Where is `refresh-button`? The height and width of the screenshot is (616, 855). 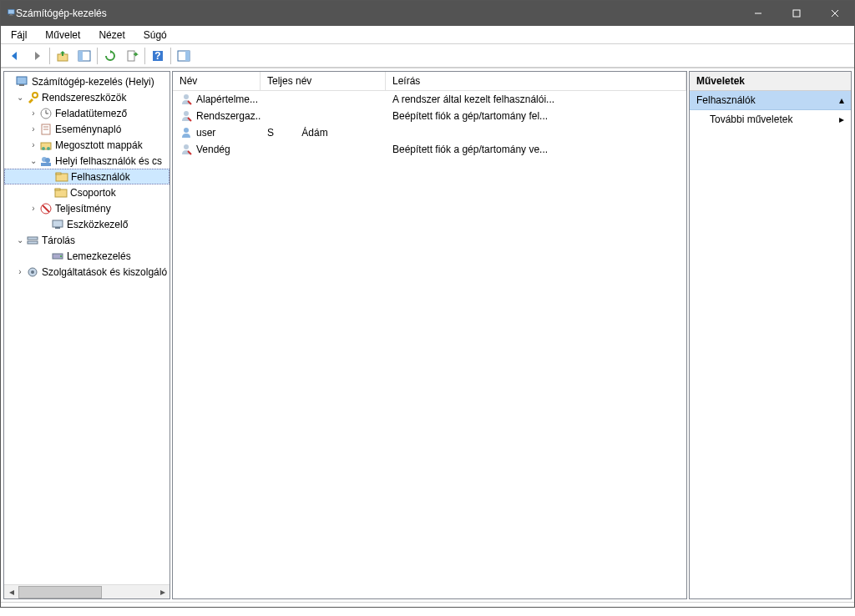 refresh-button is located at coordinates (110, 56).